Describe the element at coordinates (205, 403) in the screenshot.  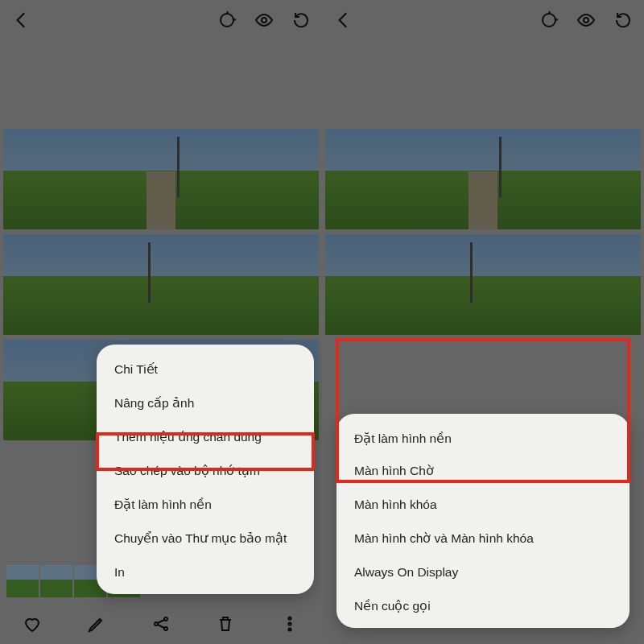
I see `menu-item-enhance: Nâng cấp ảnh` at that location.